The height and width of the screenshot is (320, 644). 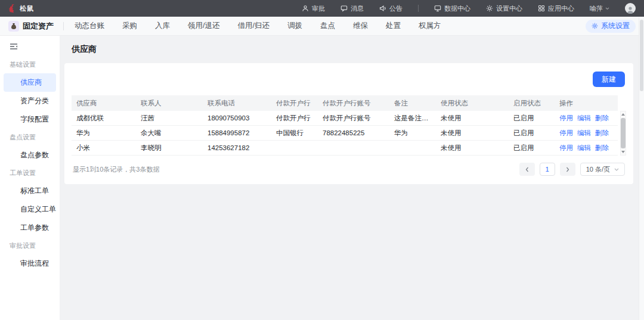 I want to click on topbar-item-label: 审批, so click(x=318, y=8).